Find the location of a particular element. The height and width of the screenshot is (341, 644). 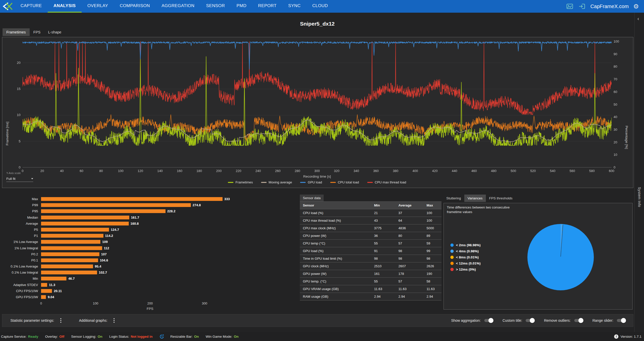

stat-bar-value: 95.4 is located at coordinates (98, 267).